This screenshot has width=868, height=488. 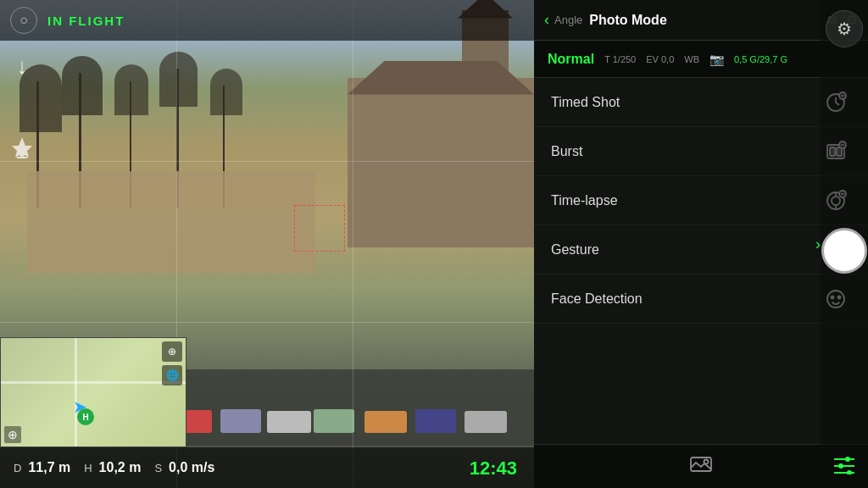 I want to click on menu-item-timed-shot: Timed Shot, so click(x=701, y=103).